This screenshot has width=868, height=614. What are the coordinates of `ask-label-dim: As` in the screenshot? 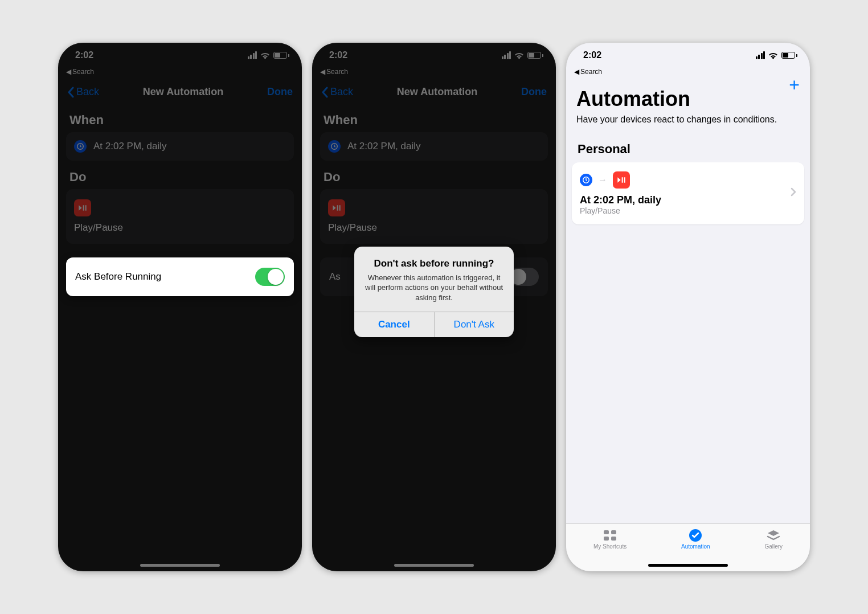 It's located at (335, 277).